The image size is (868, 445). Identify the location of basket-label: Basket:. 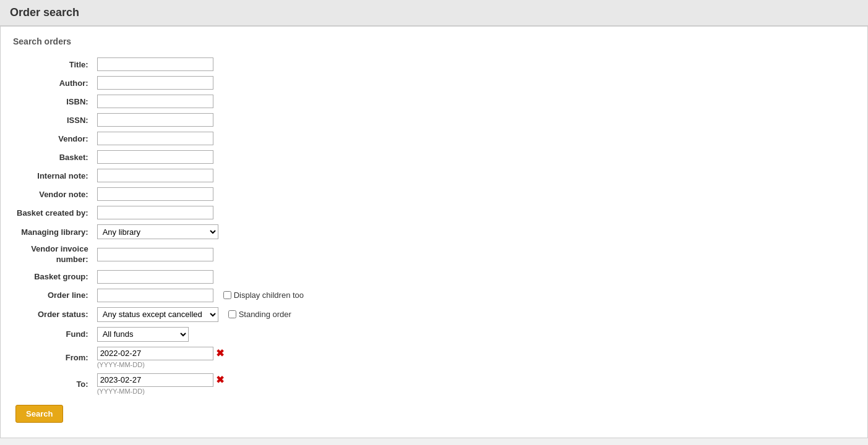
(53, 157).